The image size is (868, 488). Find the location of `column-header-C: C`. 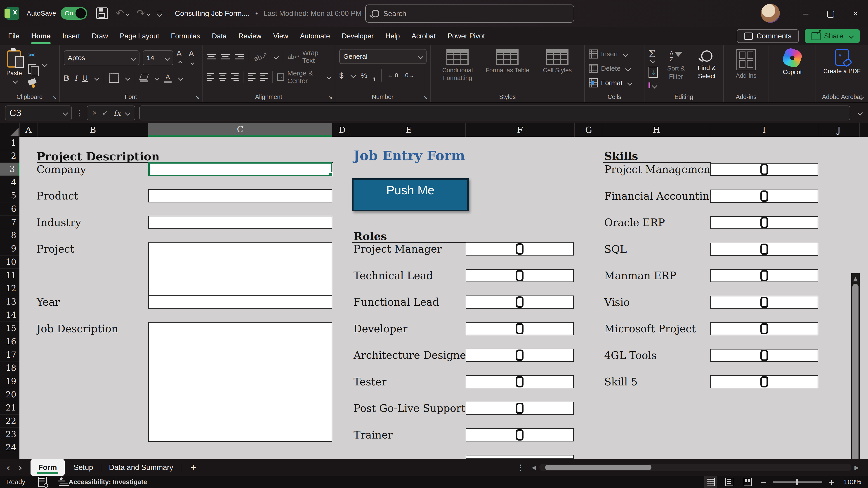

column-header-C: C is located at coordinates (240, 130).